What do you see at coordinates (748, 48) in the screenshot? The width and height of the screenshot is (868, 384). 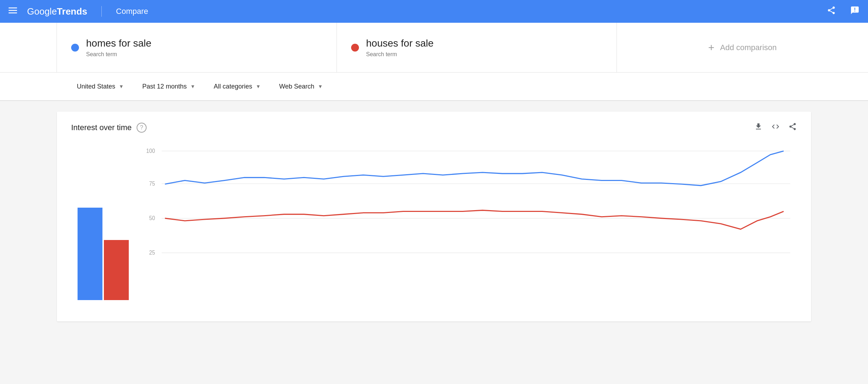 I see `add-comparison-label: Add comparison` at bounding box center [748, 48].